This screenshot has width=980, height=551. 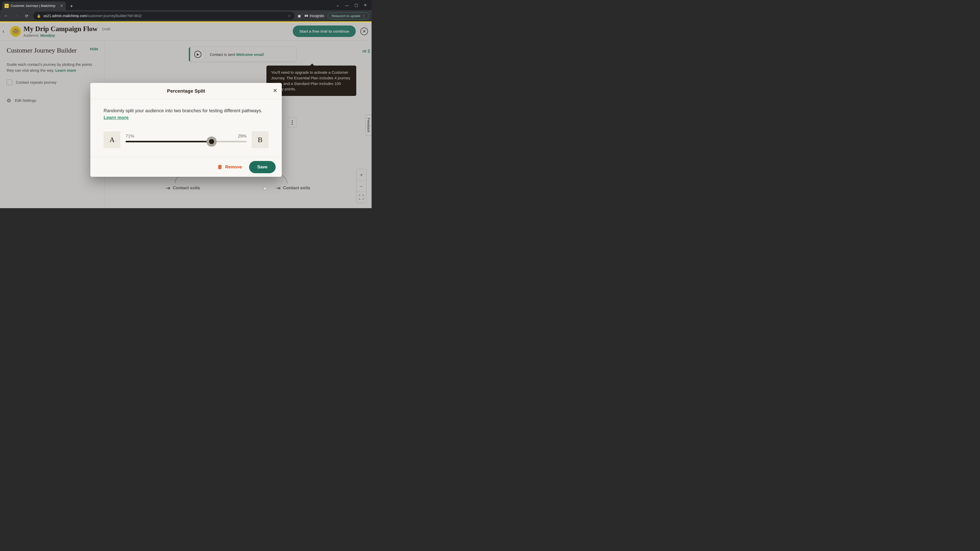 What do you see at coordinates (234, 167) in the screenshot?
I see `remove-label: Remove` at bounding box center [234, 167].